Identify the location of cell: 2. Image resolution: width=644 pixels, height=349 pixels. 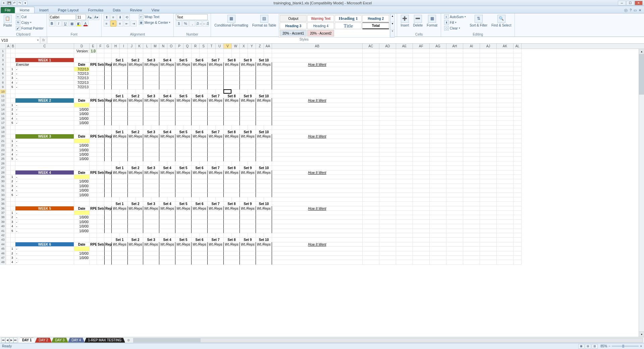
(13, 74).